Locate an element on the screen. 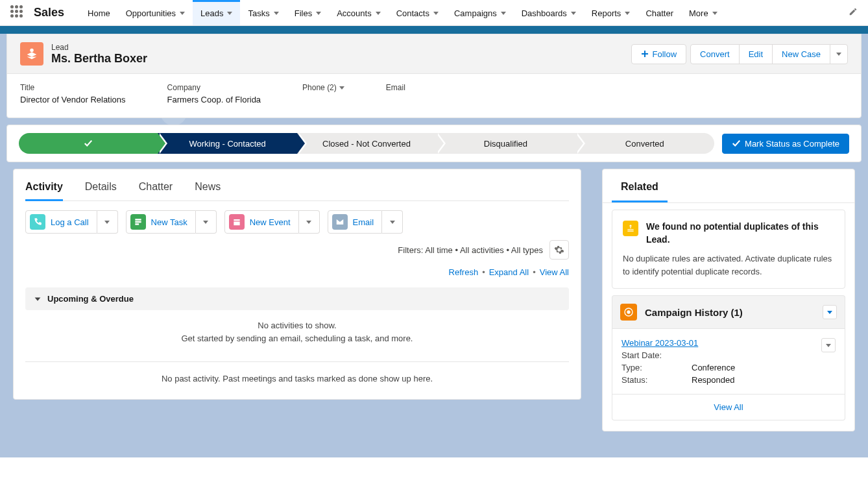 The height and width of the screenshot is (486, 868). activity-actions: Log a Call New Task is located at coordinates (297, 222).